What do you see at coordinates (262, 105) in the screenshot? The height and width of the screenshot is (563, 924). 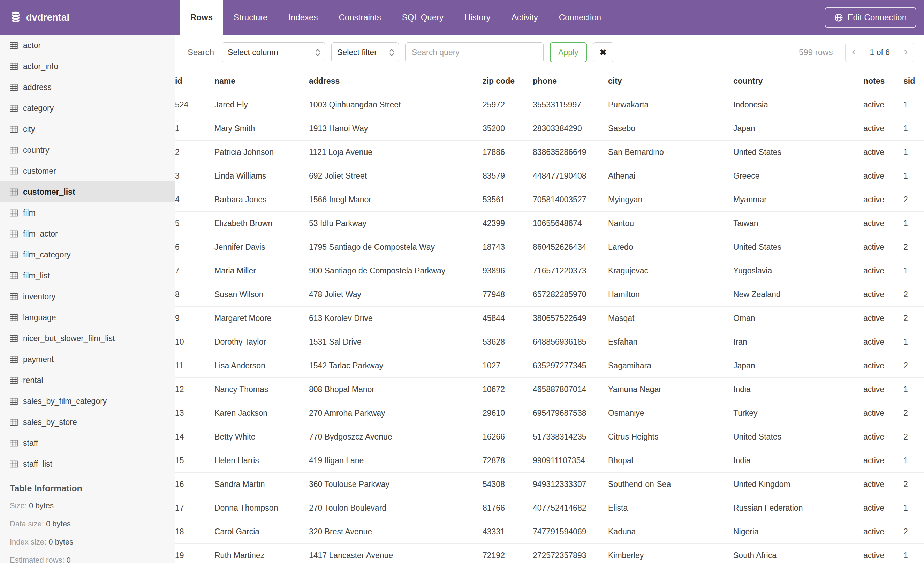 I see `cell-name: Jared Ely` at bounding box center [262, 105].